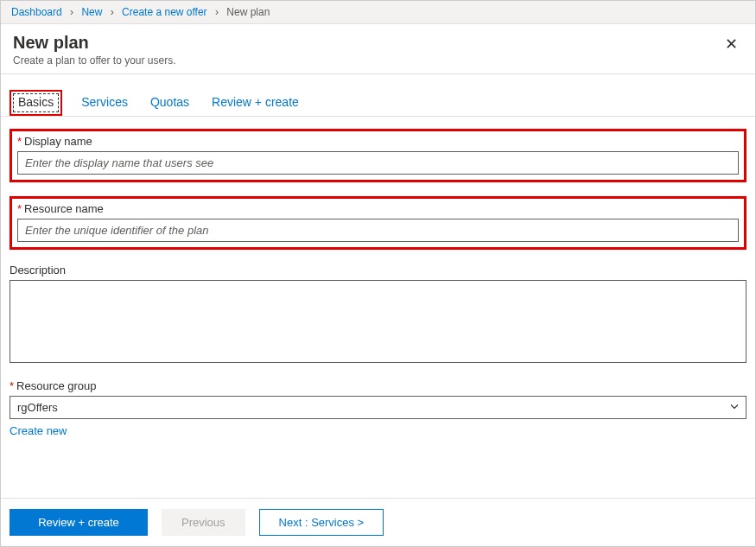  I want to click on tab-services: Services, so click(105, 103).